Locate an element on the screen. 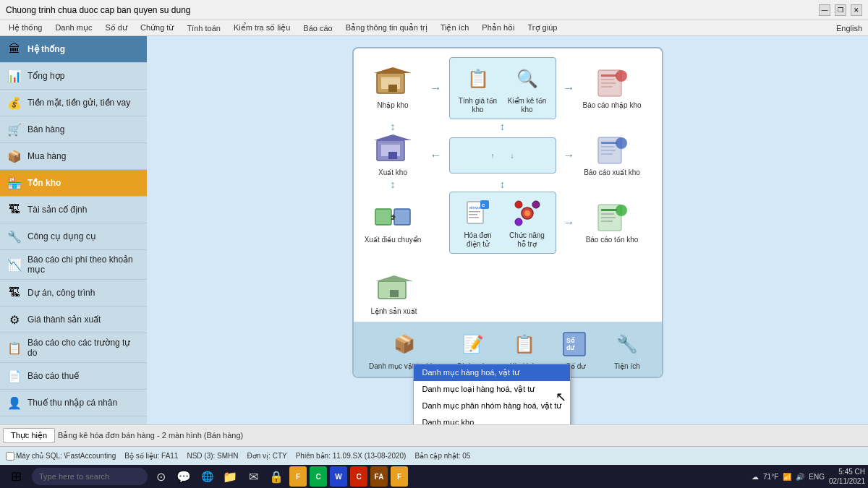 Image resolution: width=868 pixels, height=488 pixels. dropdown-item-dmloai: Danh mục loại hàng hoá, vật tư is located at coordinates (492, 389).